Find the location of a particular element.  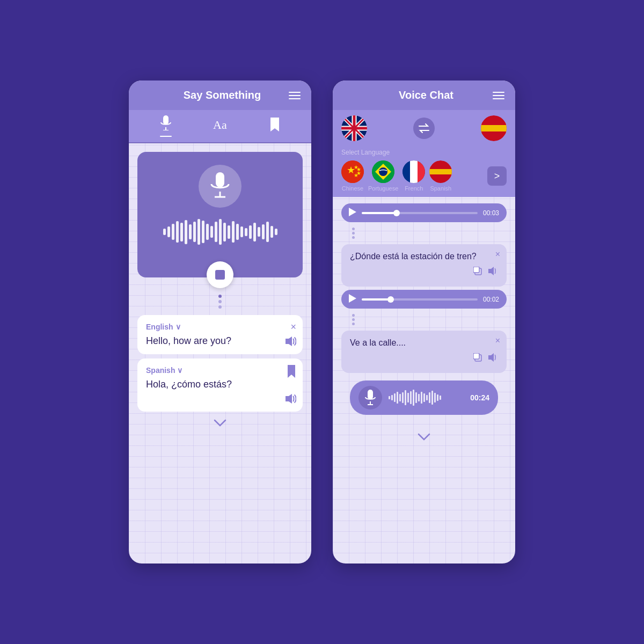

english-translation-box: English ∨ Hello, how are you? × is located at coordinates (220, 335).